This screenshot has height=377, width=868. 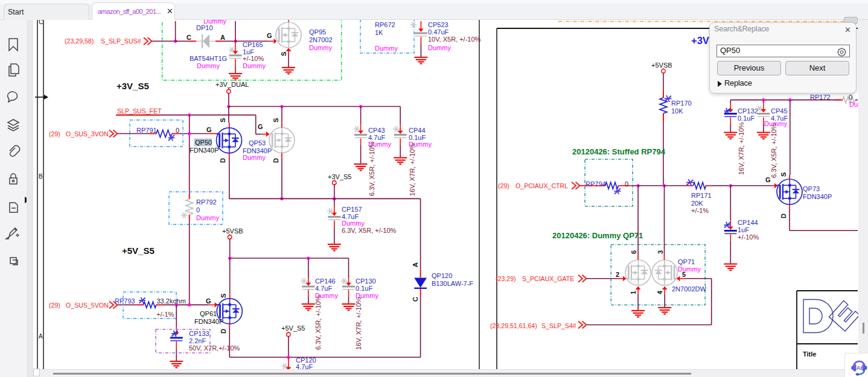 I want to click on svg-text: S_PCIAUX_GATE, so click(x=548, y=279).